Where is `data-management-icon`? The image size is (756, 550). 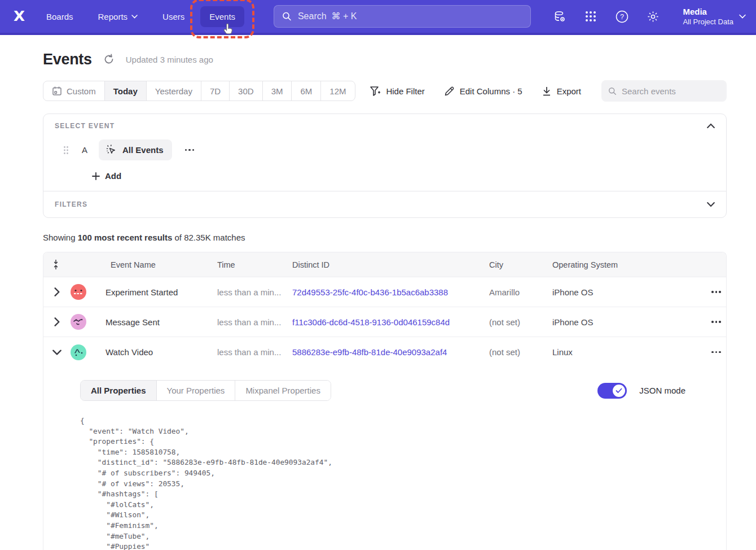
data-management-icon is located at coordinates (560, 16).